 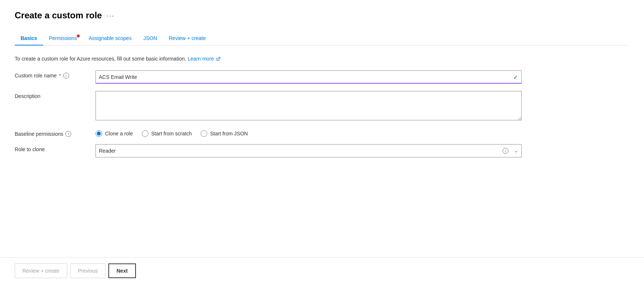 What do you see at coordinates (110, 39) in the screenshot?
I see `tab-assignable-scopes: Assignable scopes` at bounding box center [110, 39].